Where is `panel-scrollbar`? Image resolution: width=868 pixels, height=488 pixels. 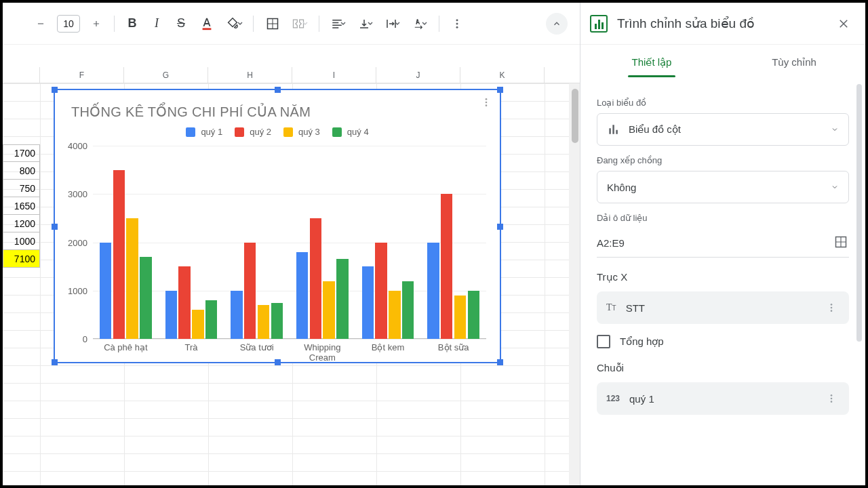 panel-scrollbar is located at coordinates (860, 283).